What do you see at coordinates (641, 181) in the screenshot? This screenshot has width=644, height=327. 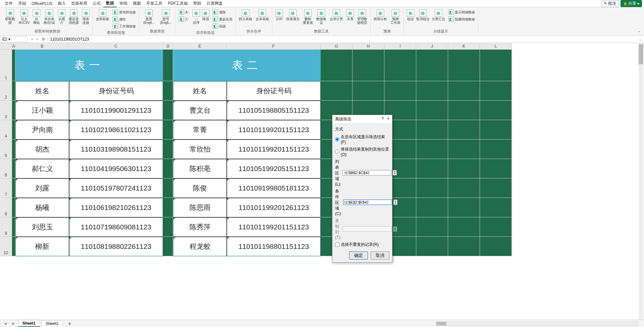 I see `scrollbar-vertical` at bounding box center [641, 181].